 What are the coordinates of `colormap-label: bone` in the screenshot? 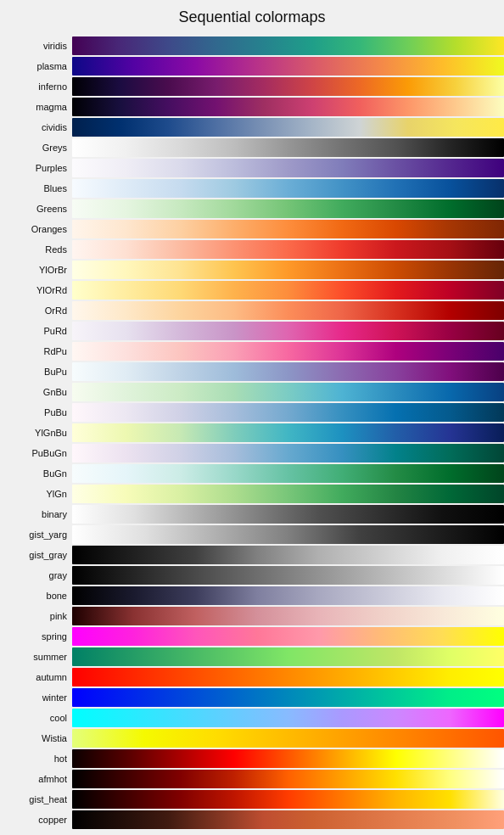 It's located at (36, 596).